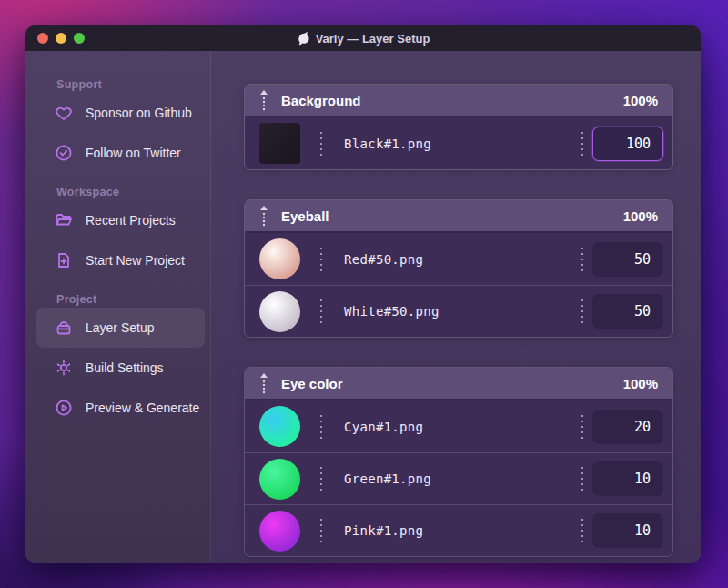 Image resolution: width=728 pixels, height=588 pixels. What do you see at coordinates (459, 144) in the screenshot?
I see `layer-row: Black#1.png` at bounding box center [459, 144].